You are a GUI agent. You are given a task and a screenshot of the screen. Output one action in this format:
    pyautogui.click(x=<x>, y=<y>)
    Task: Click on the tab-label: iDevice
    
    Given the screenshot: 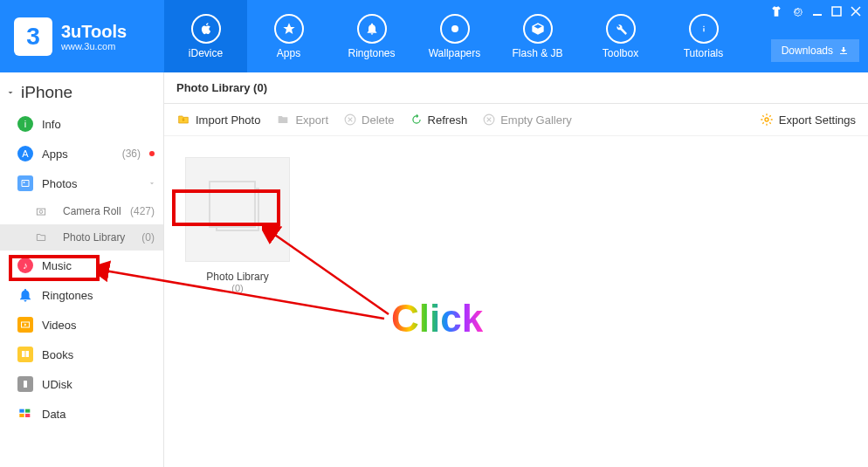 What is the action you would take?
    pyautogui.click(x=206, y=53)
    